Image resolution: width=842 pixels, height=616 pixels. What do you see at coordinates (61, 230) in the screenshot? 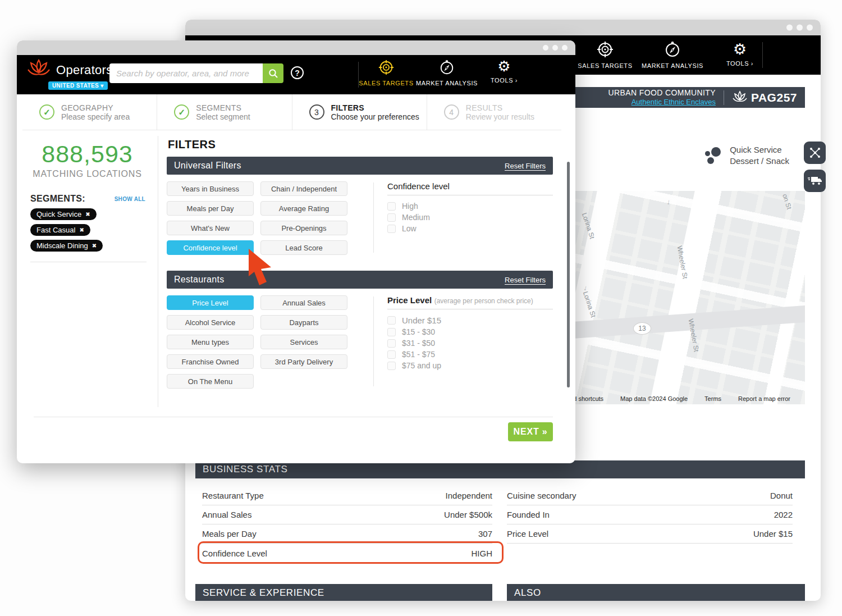
I see `segment-tag: Fast Casual ✖` at bounding box center [61, 230].